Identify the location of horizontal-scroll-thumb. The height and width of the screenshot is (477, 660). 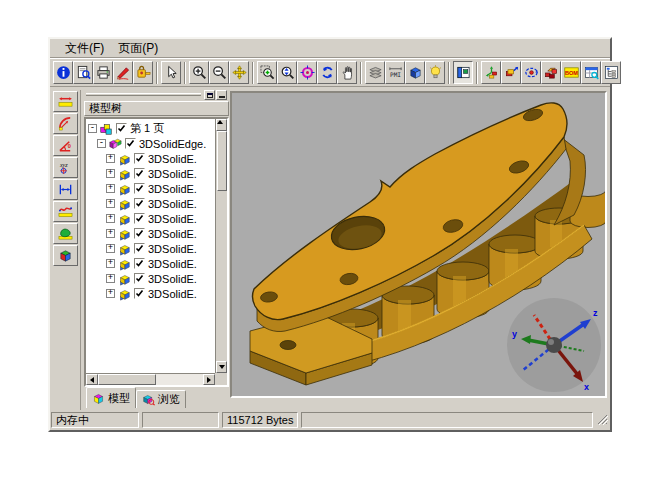
(127, 380).